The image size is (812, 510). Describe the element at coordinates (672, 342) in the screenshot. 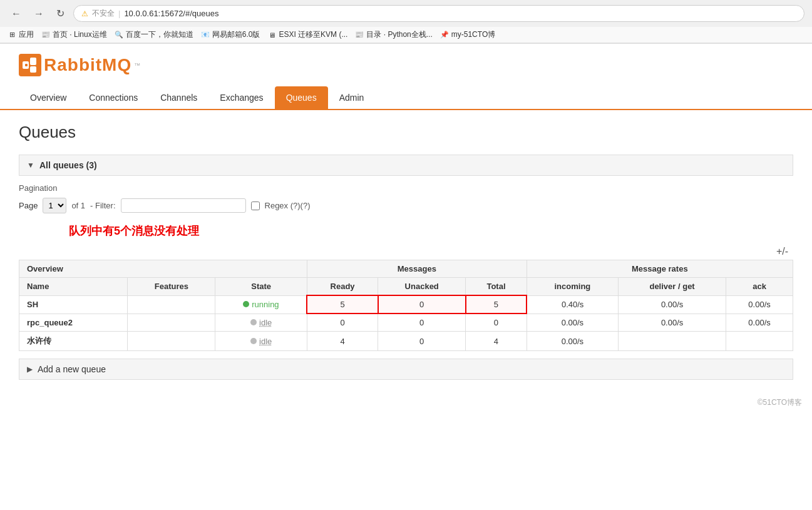

I see `cell-deliver-get` at that location.